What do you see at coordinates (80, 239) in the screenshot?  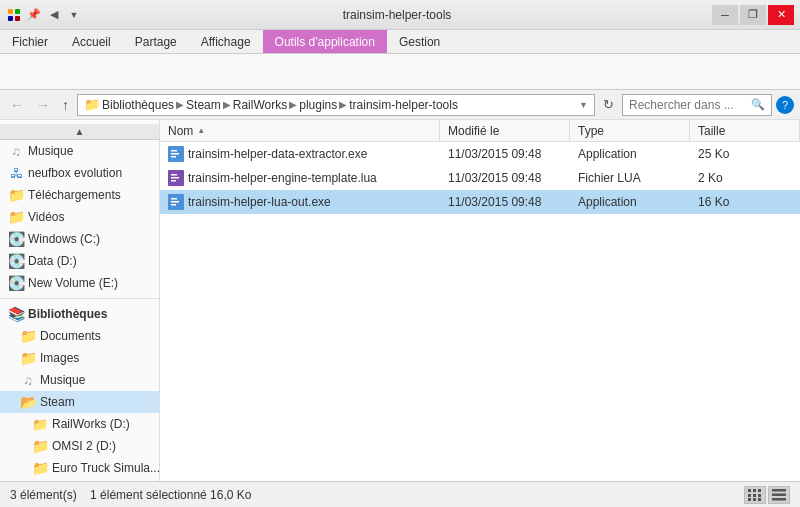 I see `sidebar-item-windows: 💽 Windows (C:)` at bounding box center [80, 239].